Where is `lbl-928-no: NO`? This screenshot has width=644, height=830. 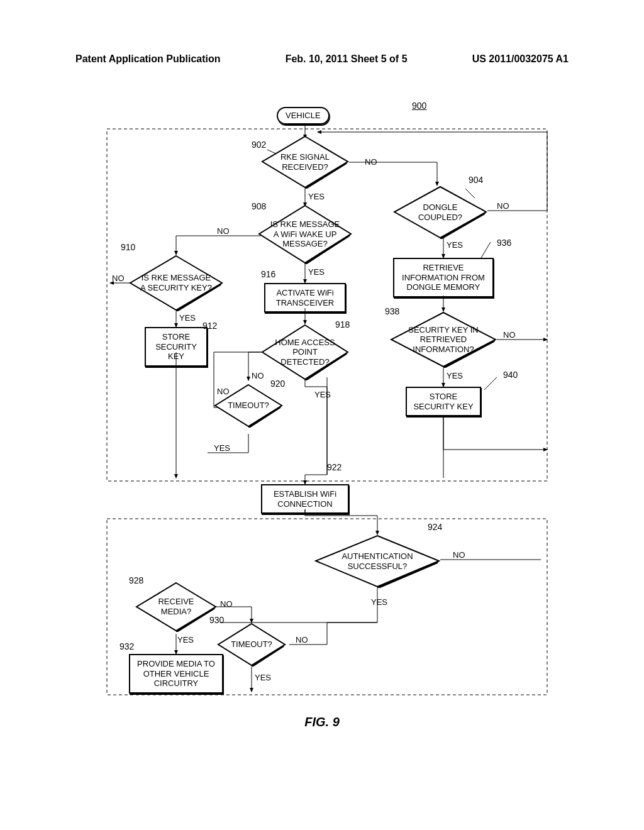 lbl-928-no: NO is located at coordinates (226, 604).